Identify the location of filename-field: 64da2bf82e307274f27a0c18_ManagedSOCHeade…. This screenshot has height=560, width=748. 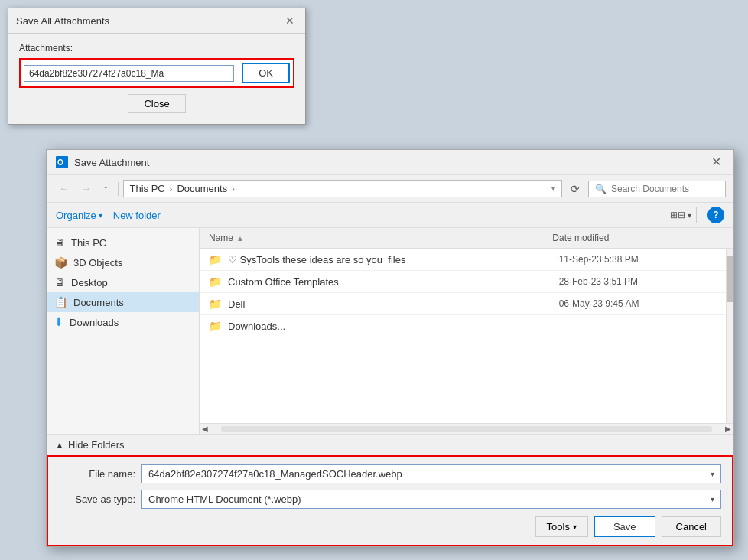
(431, 474).